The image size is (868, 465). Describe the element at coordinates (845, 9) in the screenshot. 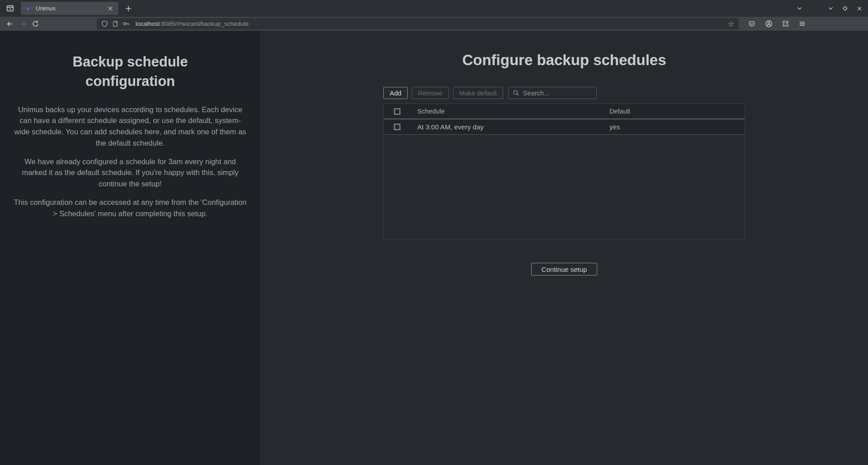

I see `window-maximize-button` at that location.